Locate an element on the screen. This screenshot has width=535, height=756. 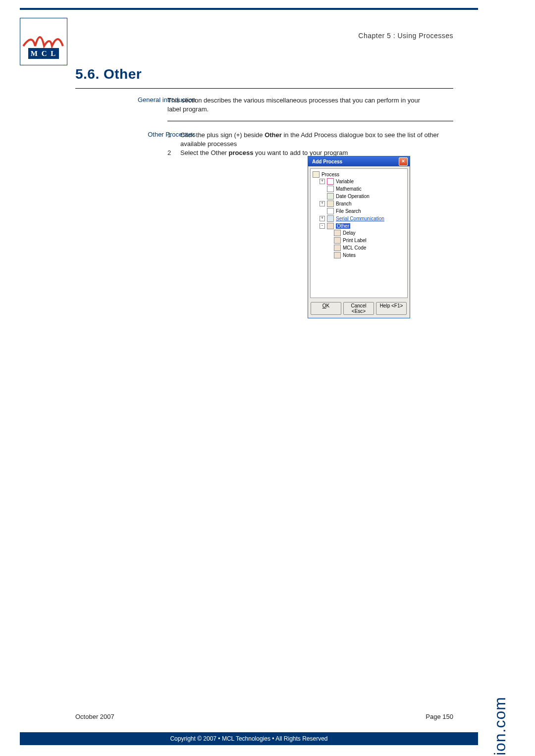
tree-item: MCL Code is located at coordinates (367, 248).